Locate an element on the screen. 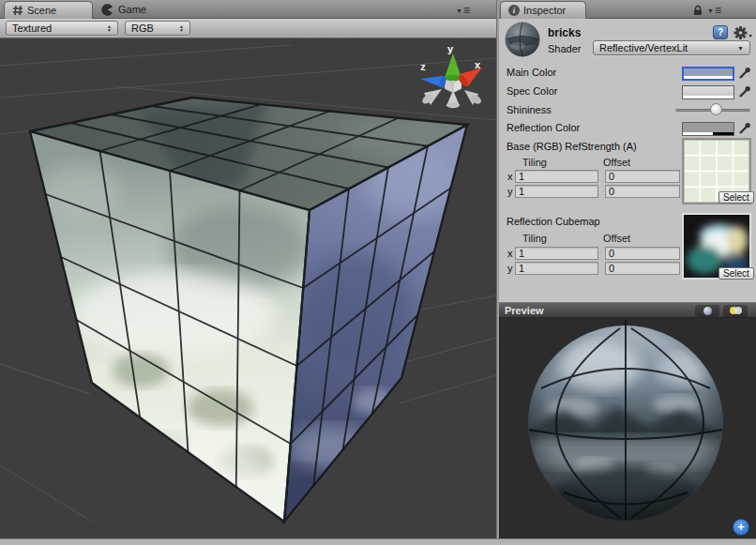  shader-label: Shader is located at coordinates (565, 49).